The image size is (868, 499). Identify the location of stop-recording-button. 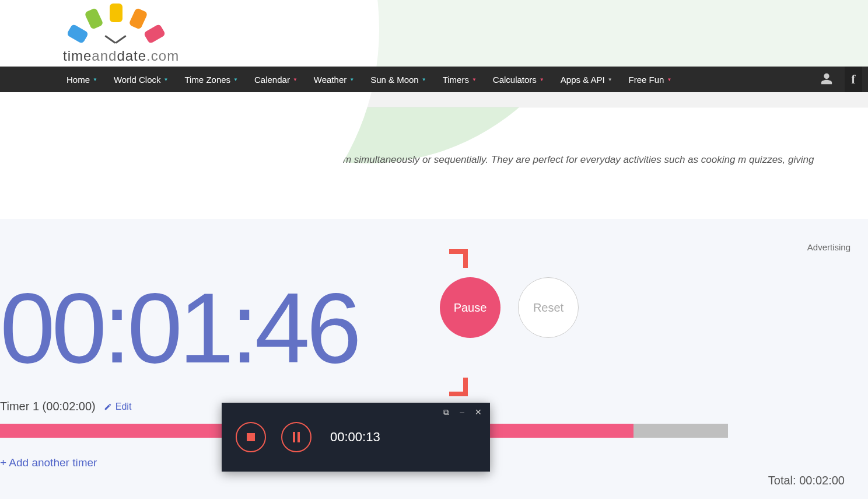
(251, 437).